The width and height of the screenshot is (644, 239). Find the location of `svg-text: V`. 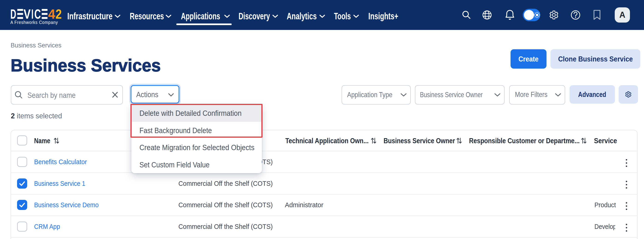

svg-text: V is located at coordinates (27, 14).